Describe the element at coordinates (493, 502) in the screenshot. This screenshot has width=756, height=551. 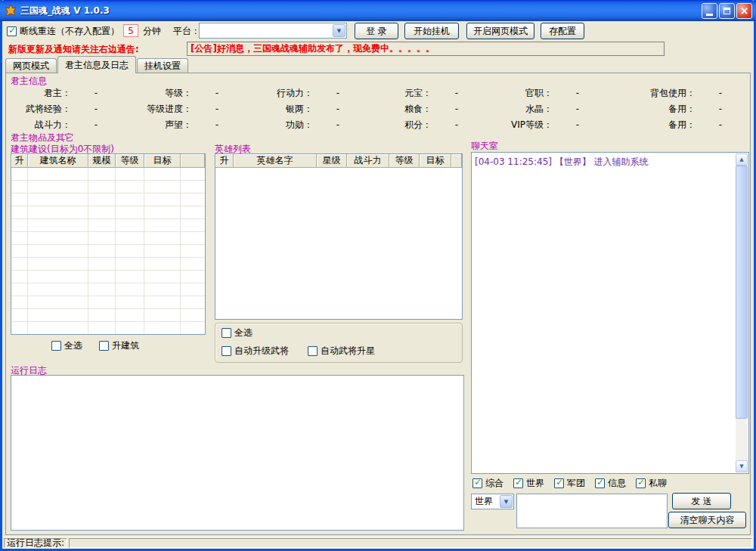
I see `chat-channel-select: 世界 ▼` at that location.